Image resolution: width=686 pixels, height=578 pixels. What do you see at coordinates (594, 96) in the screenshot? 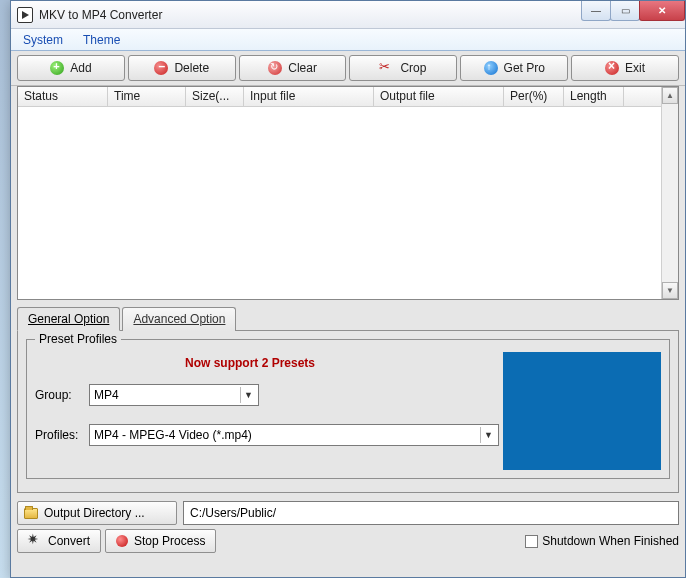
I see `col-length: Length` at bounding box center [594, 96].